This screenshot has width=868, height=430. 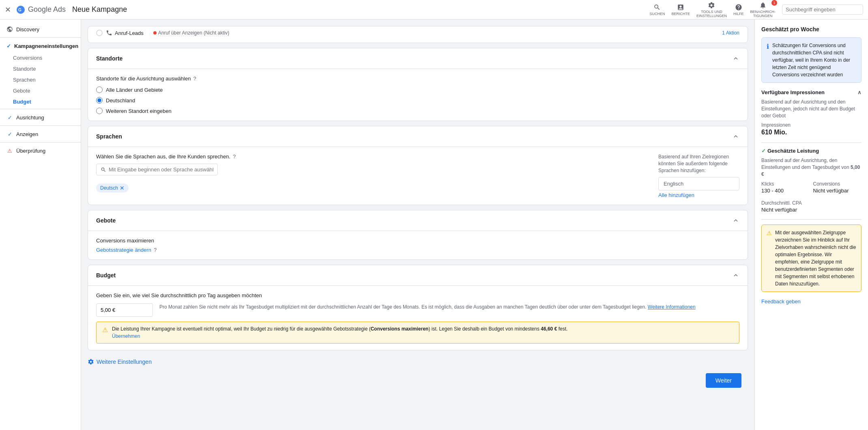 I want to click on sidebar-ueberpruefung-label: Überprüfung, so click(x=31, y=151).